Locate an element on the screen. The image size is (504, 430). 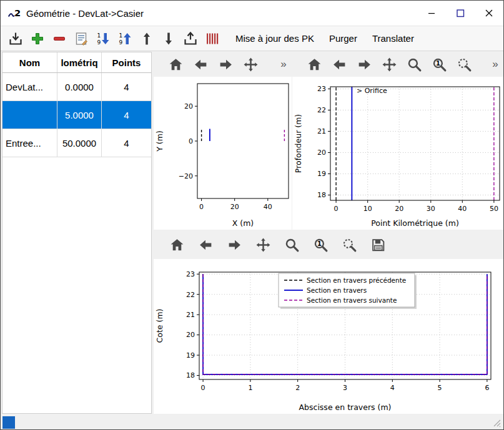
resize-grip is located at coordinates (497, 423).